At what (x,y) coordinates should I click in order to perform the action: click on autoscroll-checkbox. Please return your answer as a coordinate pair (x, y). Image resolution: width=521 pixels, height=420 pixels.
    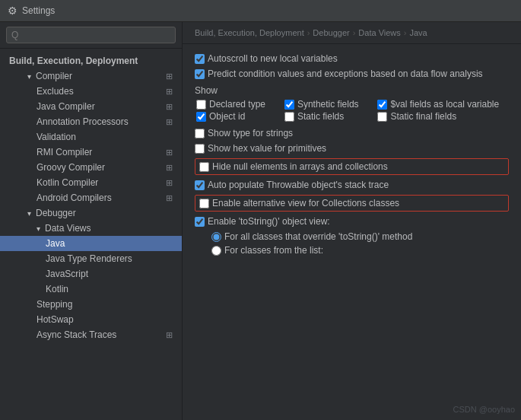
    Looking at the image, I should click on (199, 59).